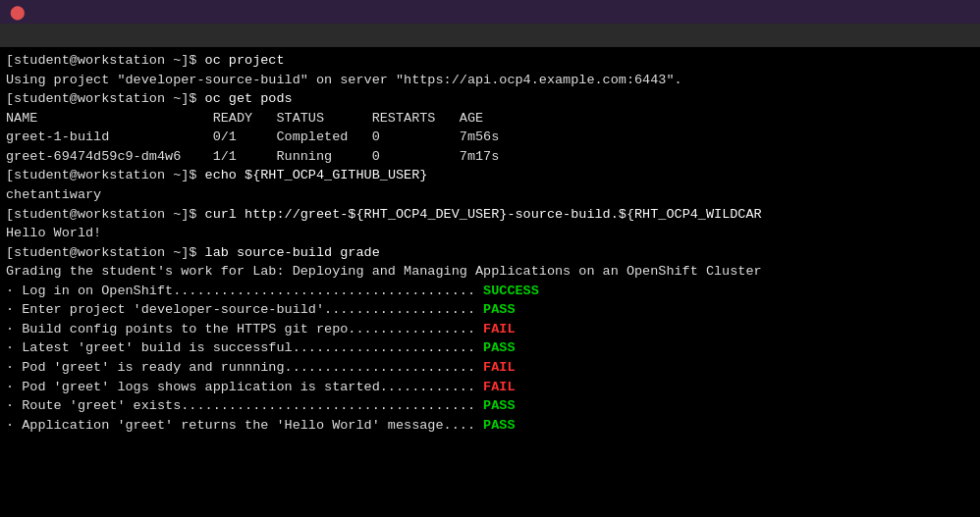 This screenshot has width=980, height=517. What do you see at coordinates (245, 368) in the screenshot?
I see `grade-text: · Pod 'greet' is ready and runnning.....…` at bounding box center [245, 368].